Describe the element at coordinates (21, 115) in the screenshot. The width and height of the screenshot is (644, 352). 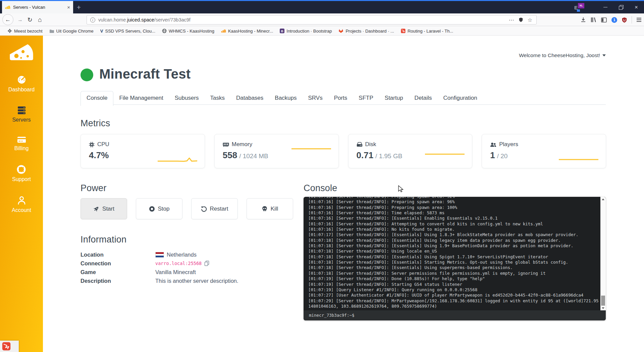
I see `sidebar-item-servers: Servers` at that location.